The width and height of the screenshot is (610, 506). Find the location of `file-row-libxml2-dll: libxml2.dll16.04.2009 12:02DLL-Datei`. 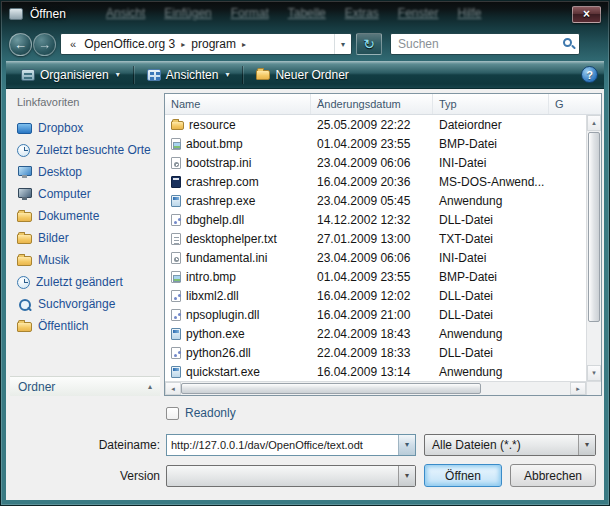

file-row-libxml2-dll: libxml2.dll16.04.2009 12:02DLL-Datei is located at coordinates (376, 296).